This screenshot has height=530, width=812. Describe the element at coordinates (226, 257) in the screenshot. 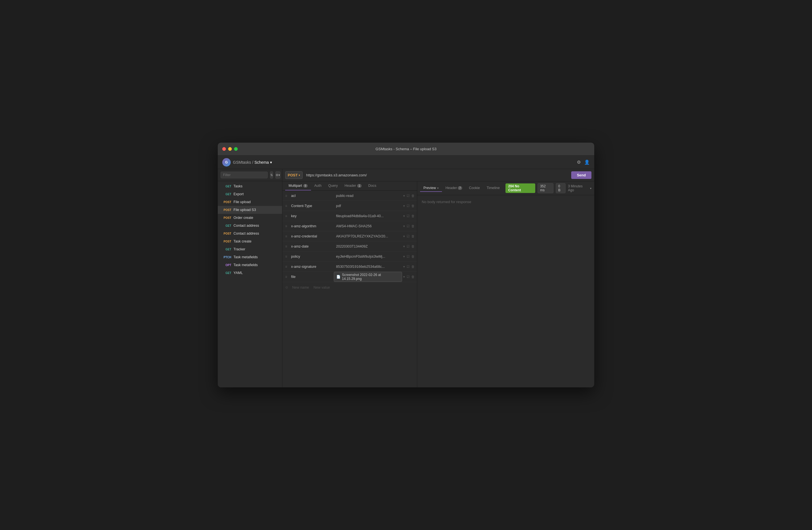

I see `method-badge: PTCH` at that location.